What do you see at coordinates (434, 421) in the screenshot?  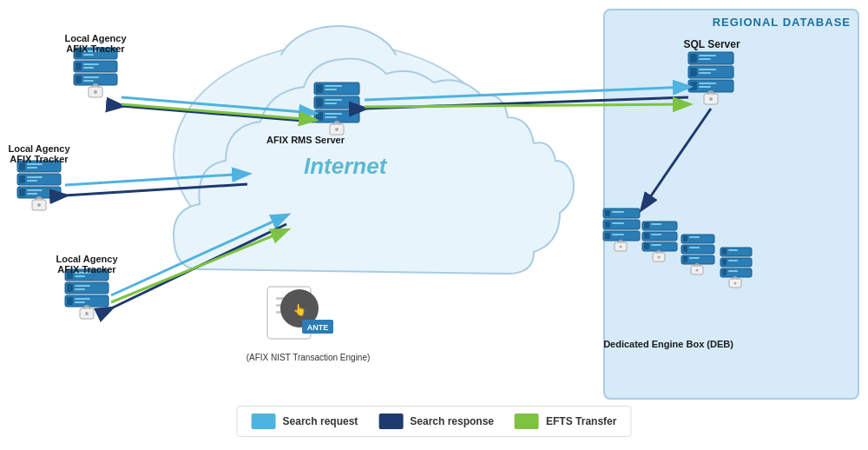 I see `legend: Search request Search response EFTS Tran…` at bounding box center [434, 421].